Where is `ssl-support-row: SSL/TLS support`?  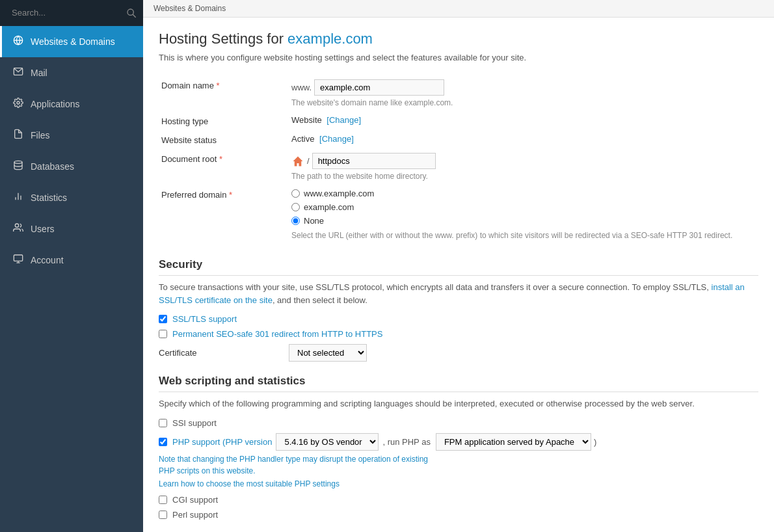
ssl-support-row: SSL/TLS support is located at coordinates (459, 319).